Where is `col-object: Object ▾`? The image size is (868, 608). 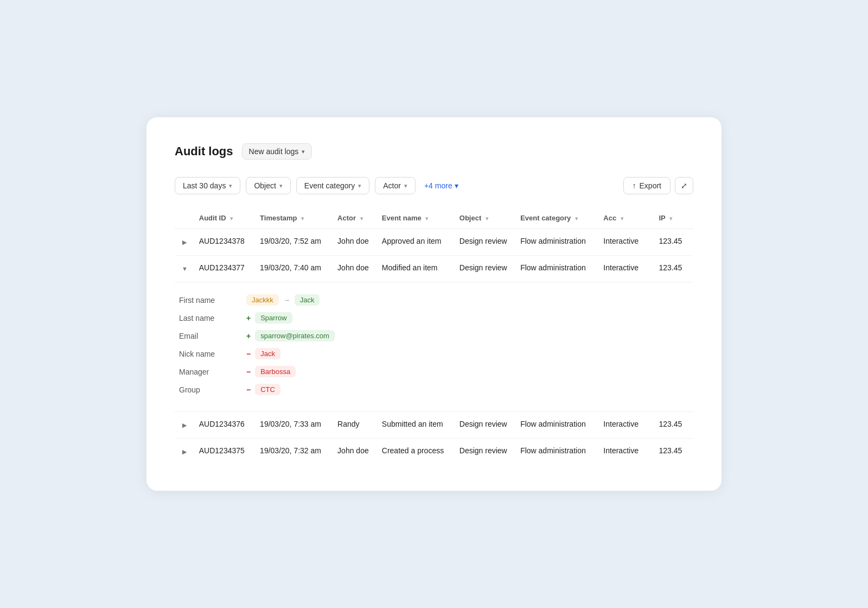 col-object: Object ▾ is located at coordinates (486, 218).